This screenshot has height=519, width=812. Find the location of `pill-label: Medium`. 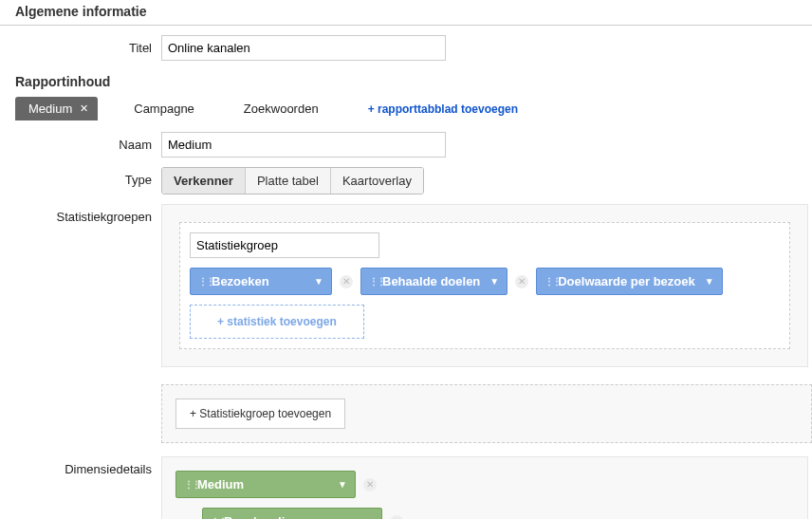

pill-label: Medium is located at coordinates (263, 484).